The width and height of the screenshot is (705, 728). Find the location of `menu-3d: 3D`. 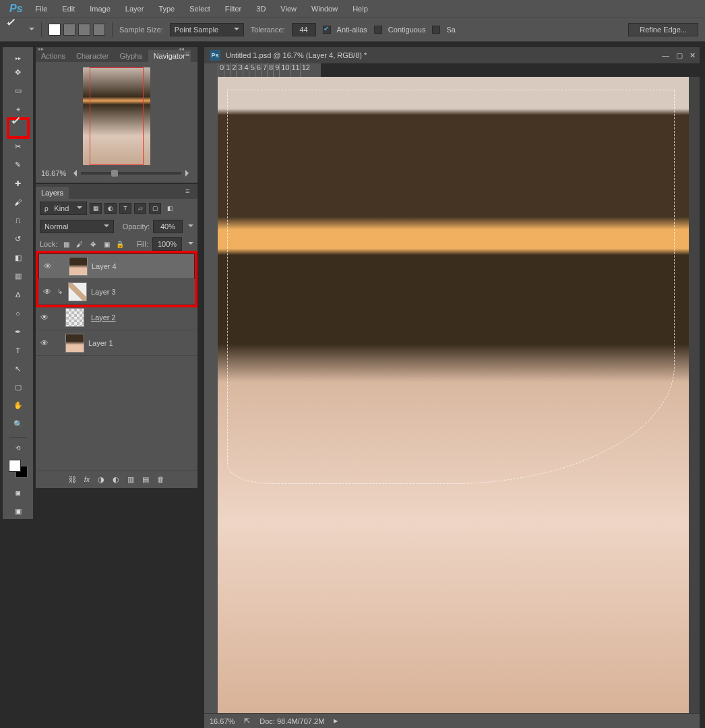

menu-3d: 3D is located at coordinates (261, 9).